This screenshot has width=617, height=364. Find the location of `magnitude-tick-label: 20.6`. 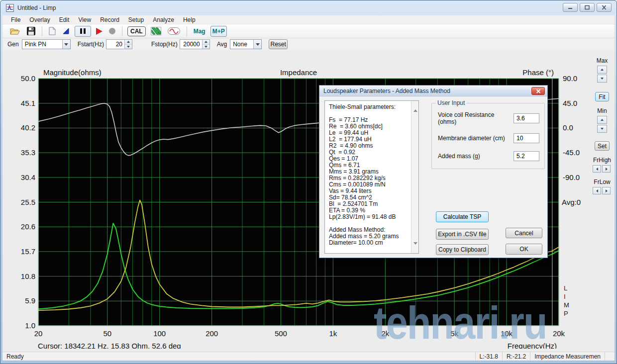

magnitude-tick-label: 20.6 is located at coordinates (28, 227).